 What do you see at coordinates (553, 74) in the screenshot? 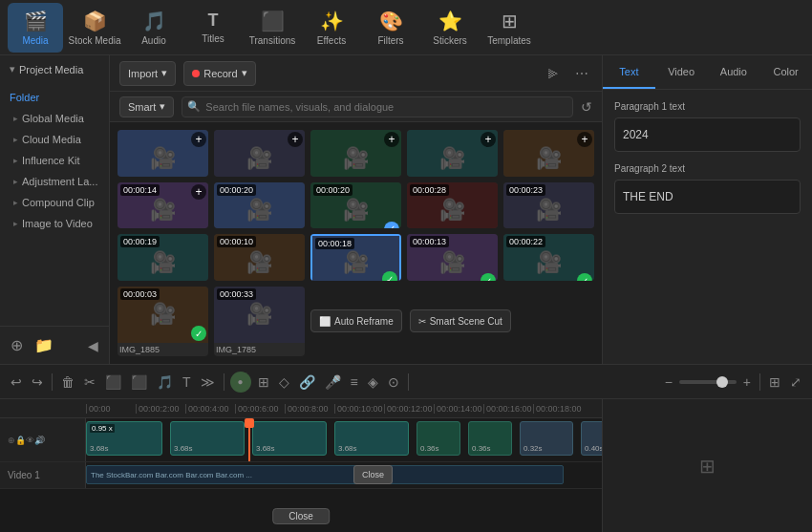
I see `filter-icon: ⫸` at bounding box center [553, 74].